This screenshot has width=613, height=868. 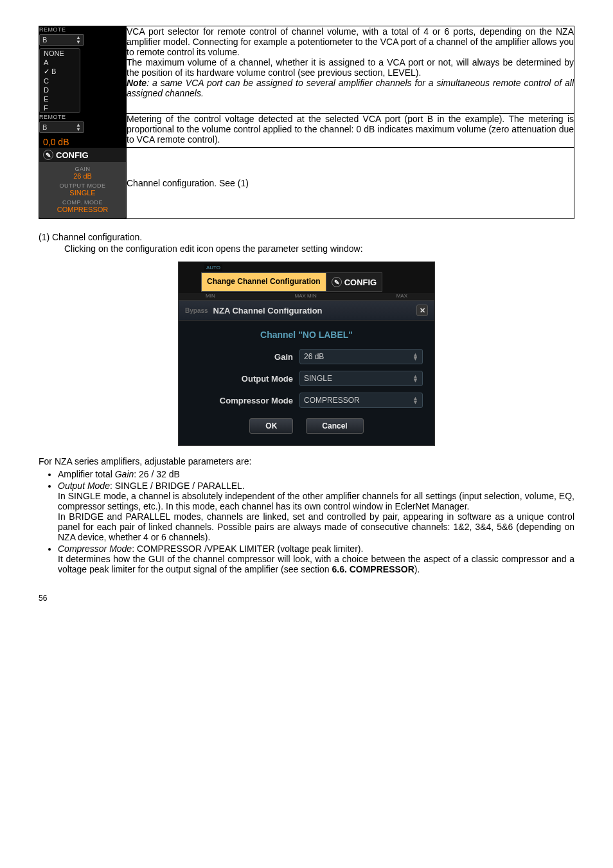 What do you see at coordinates (306, 353) in the screenshot?
I see `dialog: AUTO Change Channel Configuration ✎ CONF…` at bounding box center [306, 353].